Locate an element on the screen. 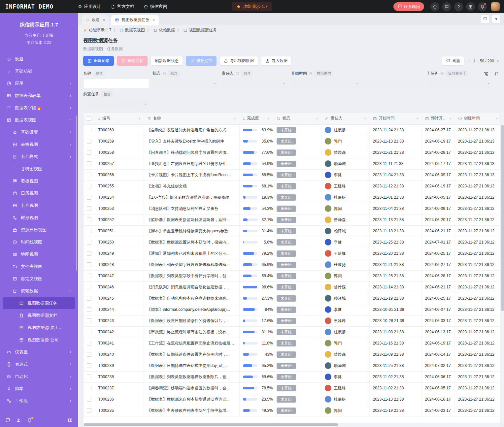 This screenshot has height=427, width=504. breadcrumb-item: 视图数据源任务 is located at coordinates (200, 30).